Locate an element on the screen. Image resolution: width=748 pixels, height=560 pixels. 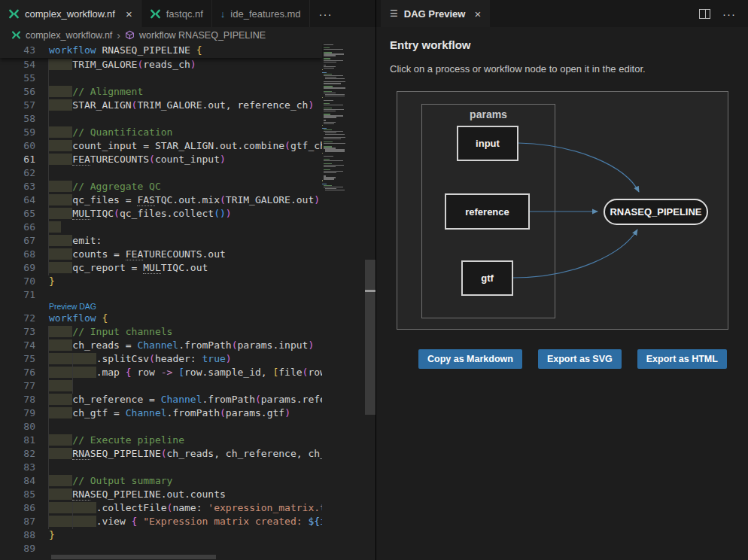
code-line: 88} is located at coordinates (161, 535).